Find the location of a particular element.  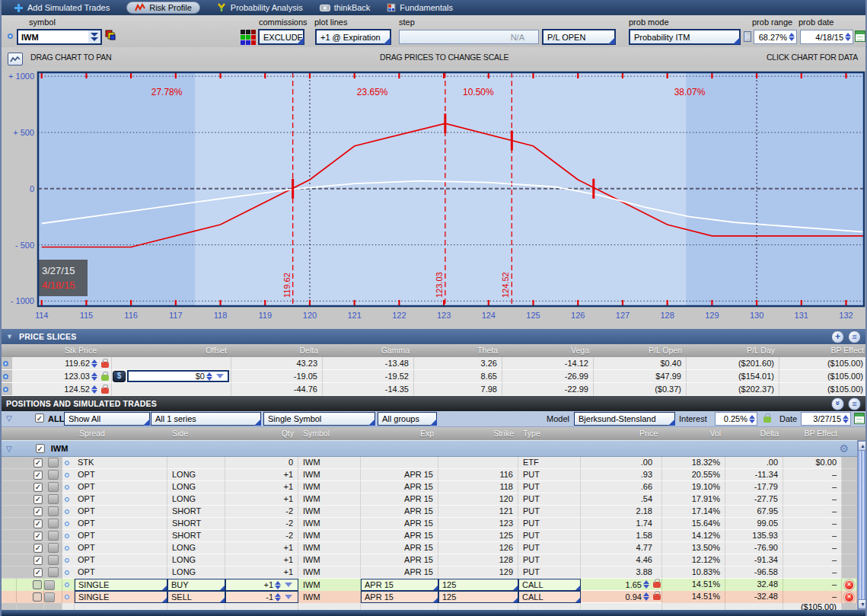

price-slice-row: 119.62 43.23 -13.48 3.26 -14.12 $0.40 ($… is located at coordinates (434, 364).